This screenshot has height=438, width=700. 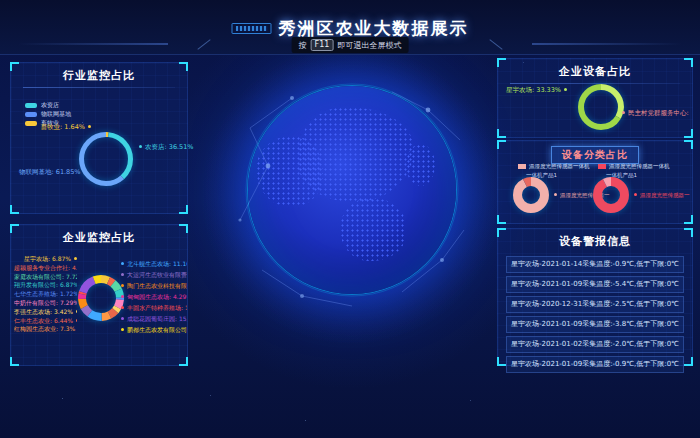 What do you see at coordinates (595, 344) in the screenshot?
I see `alarm-row: 星宇农场-2021-01-02采集温度:-2.0℃,低于下限:0℃` at bounding box center [595, 344].